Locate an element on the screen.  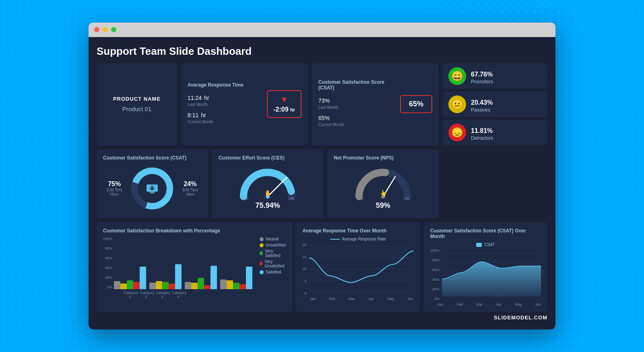
line-chart-legend: Average Response Rate is located at coordinates (358, 239).